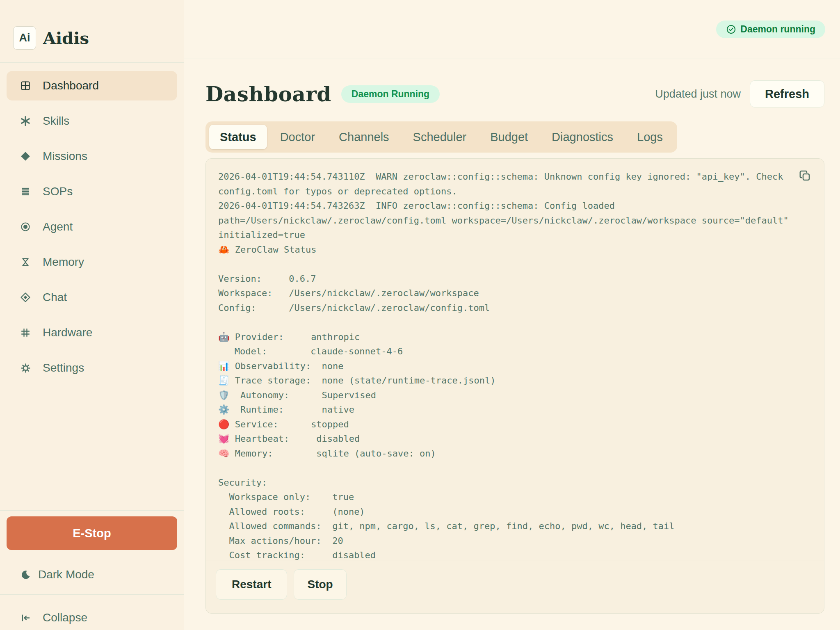 This screenshot has height=630, width=840. What do you see at coordinates (320, 584) in the screenshot?
I see `stop-button: Stop` at bounding box center [320, 584].